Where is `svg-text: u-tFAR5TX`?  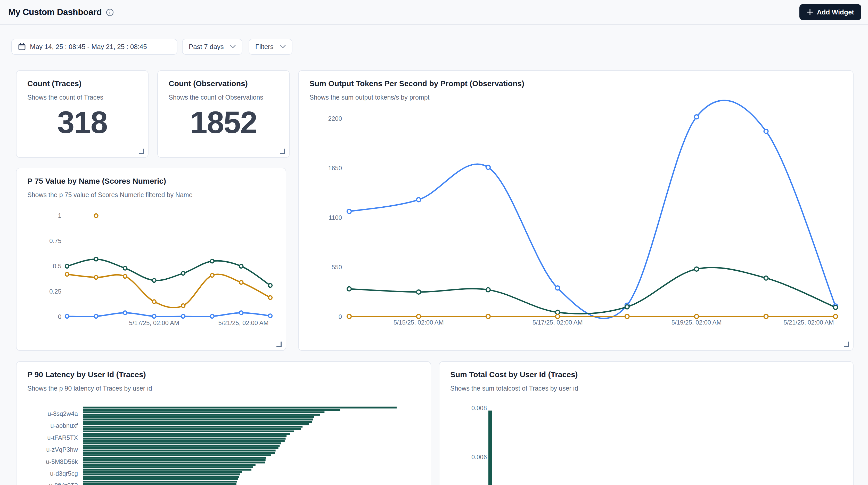
svg-text: u-tFAR5TX is located at coordinates (63, 437).